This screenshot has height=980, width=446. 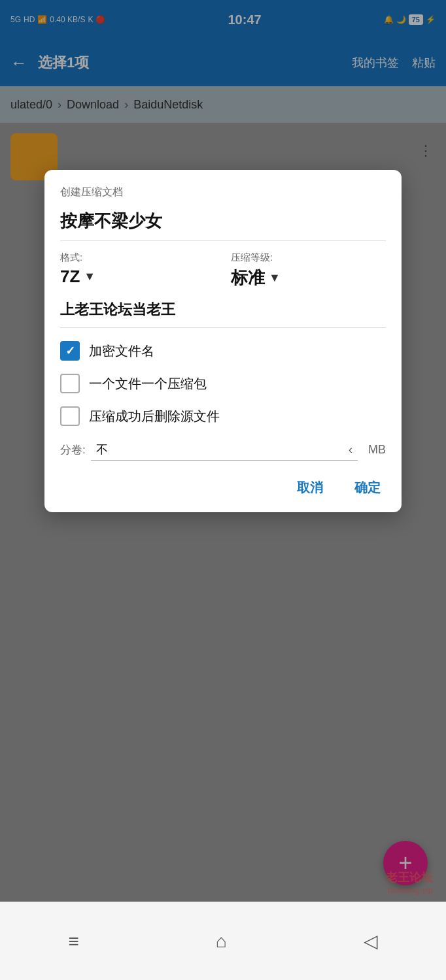 I want to click on compression-value: 标准, so click(x=248, y=278).